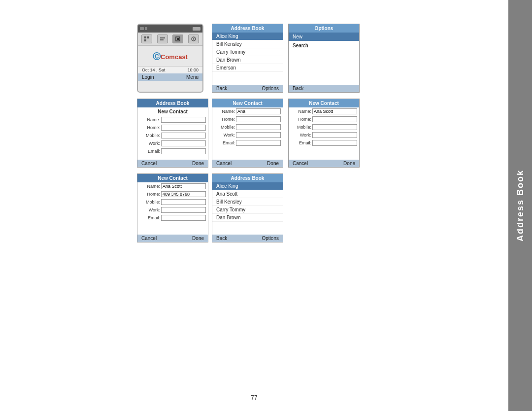  I want to click on contact-alice-king-2: Alice King, so click(247, 186).